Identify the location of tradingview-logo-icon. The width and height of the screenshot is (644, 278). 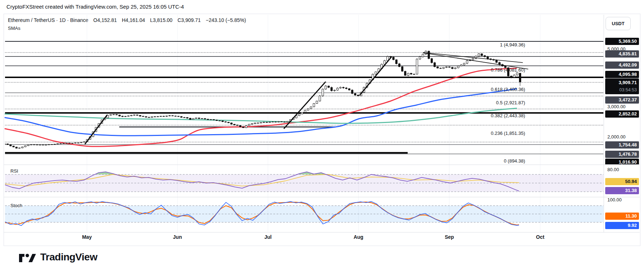
(27, 257).